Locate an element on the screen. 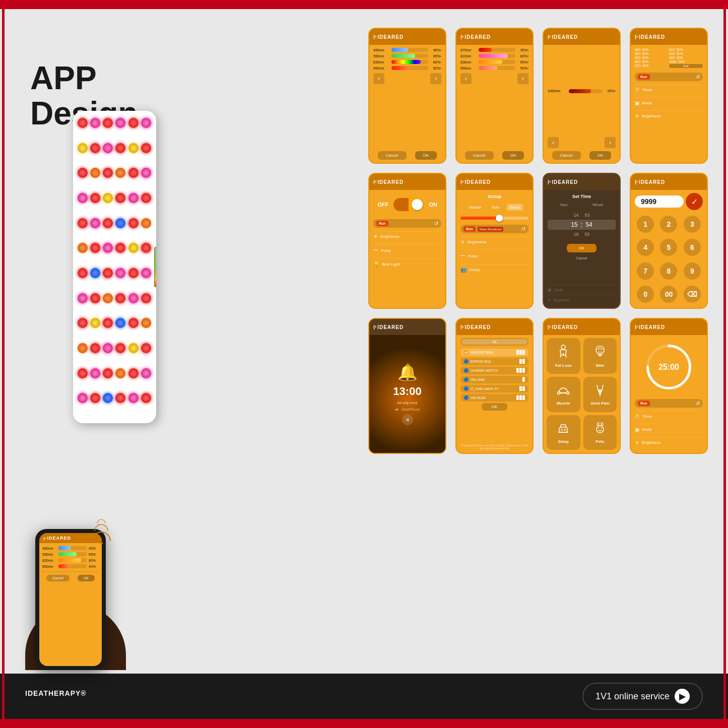 The height and width of the screenshot is (728, 728). screen-body-2: 870nm 35%› 810nm 80%› 830nm 65%› 850nm 5… is located at coordinates (495, 104).